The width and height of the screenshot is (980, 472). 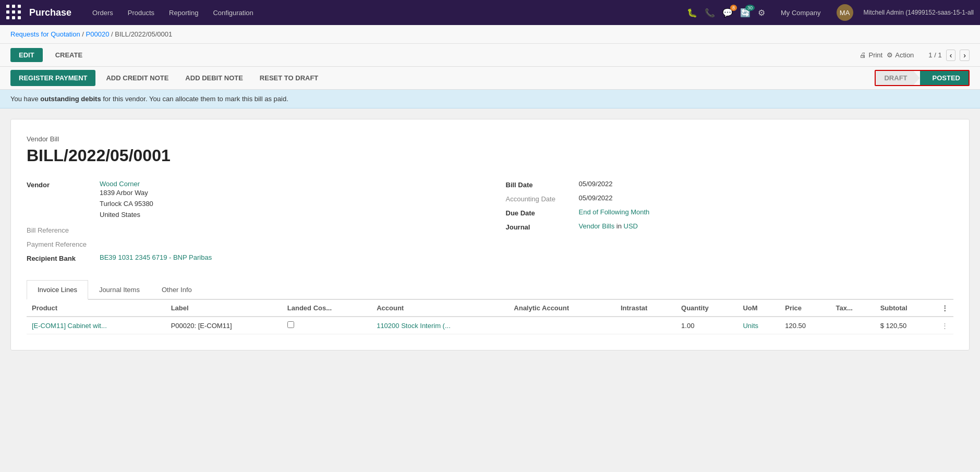 I want to click on col-intrastat: Intrastat, so click(x=646, y=308).